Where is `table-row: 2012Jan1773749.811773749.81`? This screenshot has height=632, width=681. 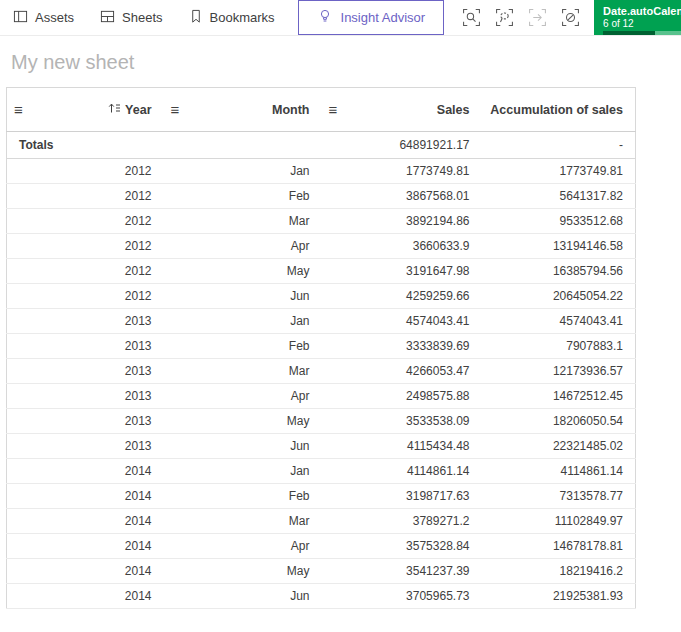
table-row: 2012Jan1773749.811773749.81 is located at coordinates (322, 172).